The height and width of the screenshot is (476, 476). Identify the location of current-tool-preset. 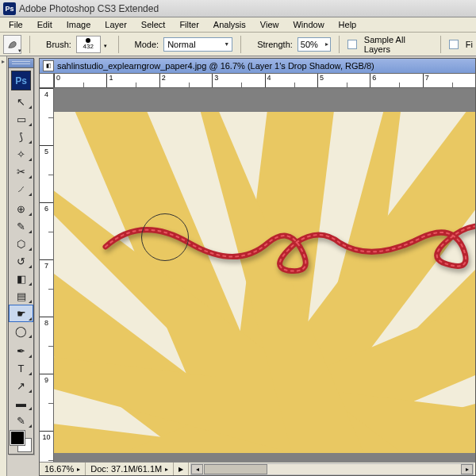
(13, 44).